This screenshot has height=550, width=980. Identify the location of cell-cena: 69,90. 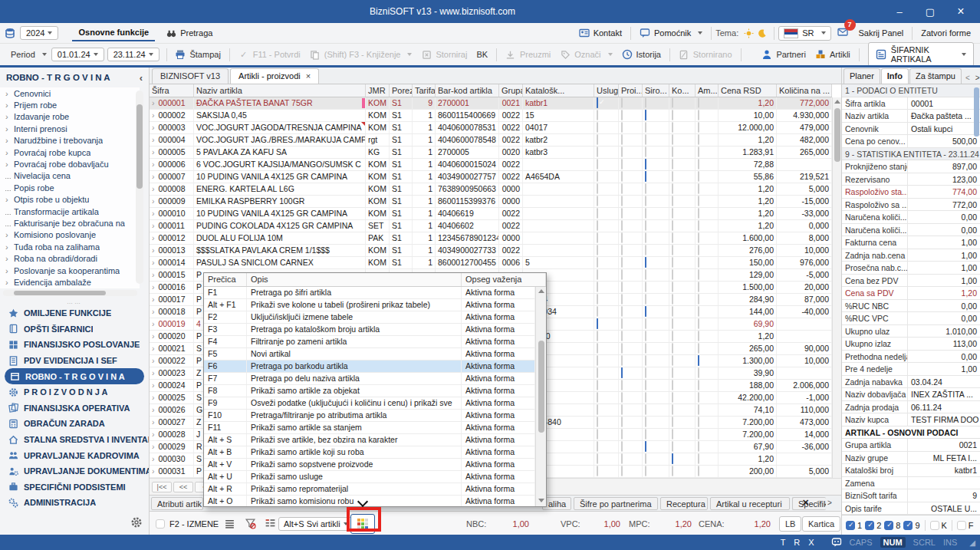
(748, 324).